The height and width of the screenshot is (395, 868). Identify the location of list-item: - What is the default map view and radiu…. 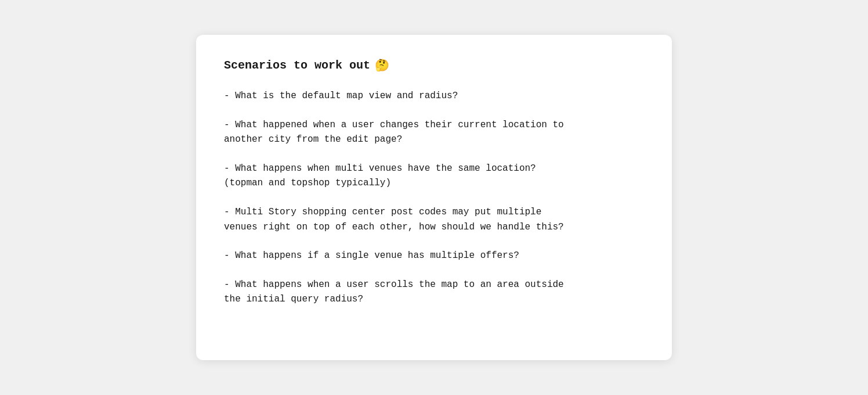
(434, 96).